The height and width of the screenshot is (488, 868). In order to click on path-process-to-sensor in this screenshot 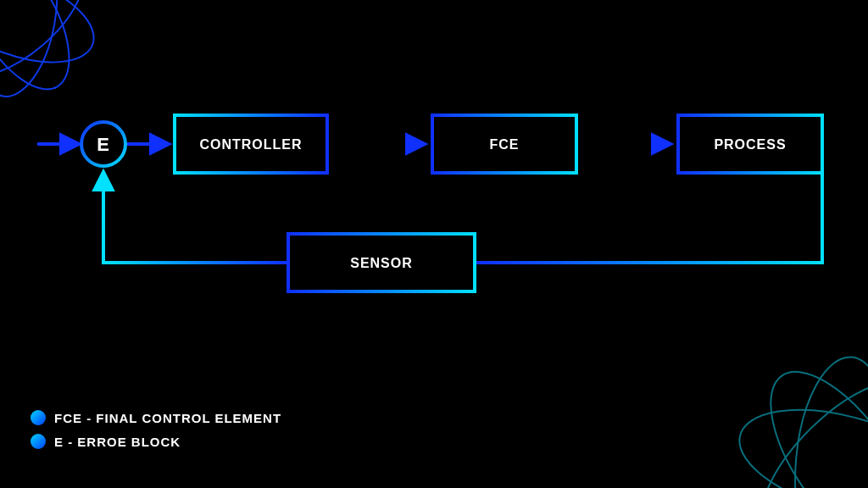, I will do `click(649, 218)`.